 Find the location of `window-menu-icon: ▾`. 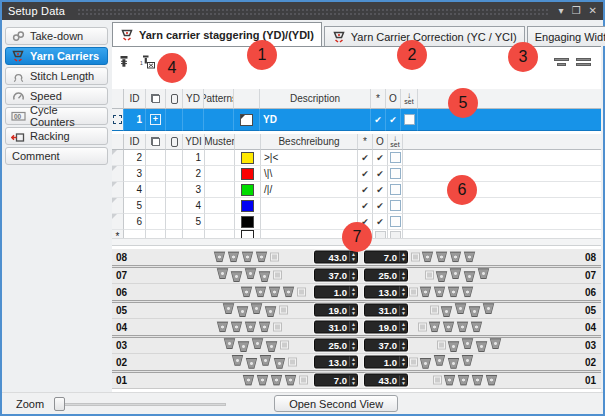

window-menu-icon: ▾ is located at coordinates (562, 11).